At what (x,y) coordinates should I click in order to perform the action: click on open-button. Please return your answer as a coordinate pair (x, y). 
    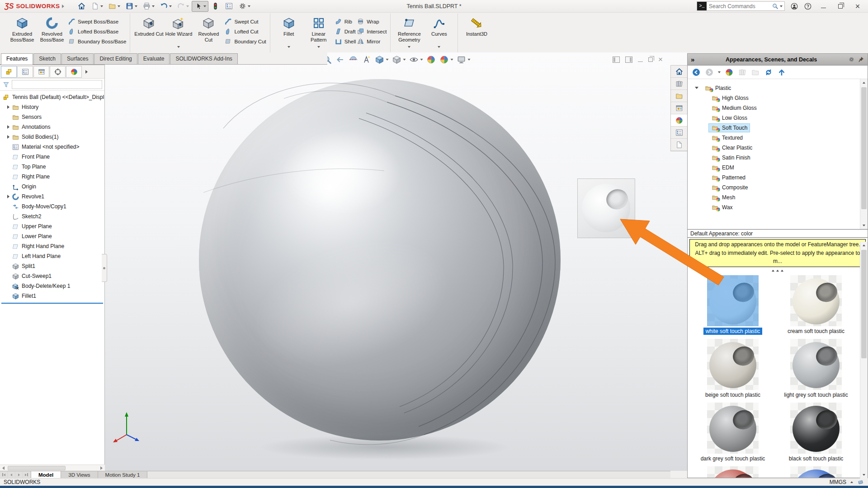
    Looking at the image, I should click on (114, 6).